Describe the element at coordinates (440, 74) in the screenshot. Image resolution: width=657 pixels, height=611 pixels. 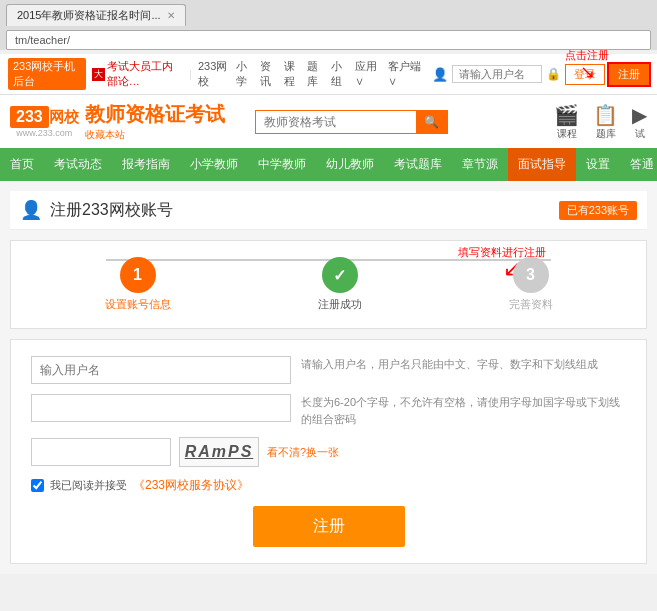
I see `user-icon: 👤` at that location.